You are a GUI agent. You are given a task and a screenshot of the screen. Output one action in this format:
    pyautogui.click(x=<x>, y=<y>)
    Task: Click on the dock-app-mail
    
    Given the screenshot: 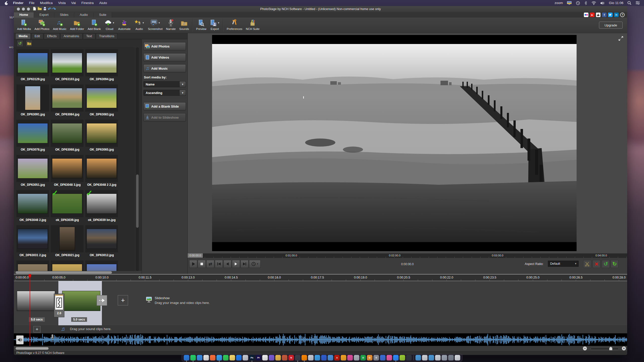 What is the action you would take?
    pyautogui.click(x=200, y=358)
    